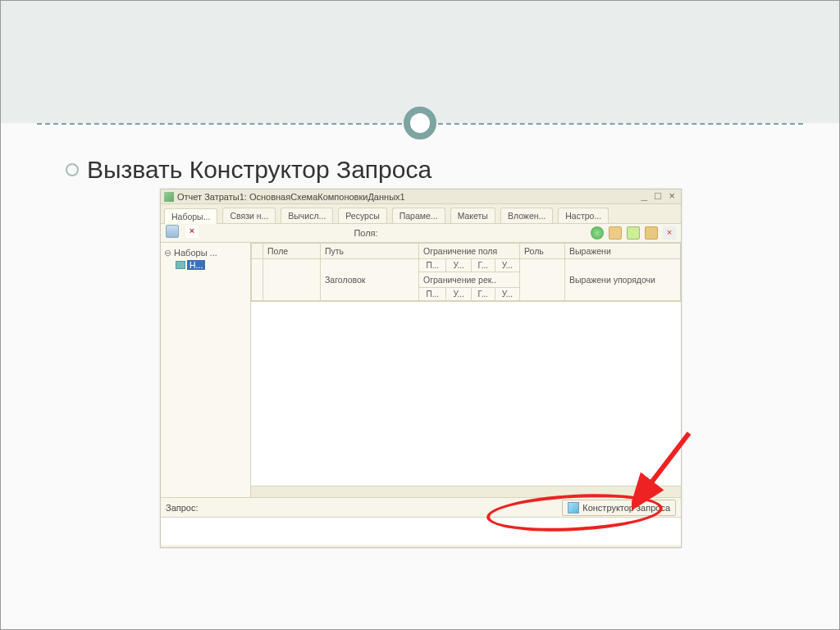 The image size is (840, 630). I want to click on paste-icon, so click(633, 233).